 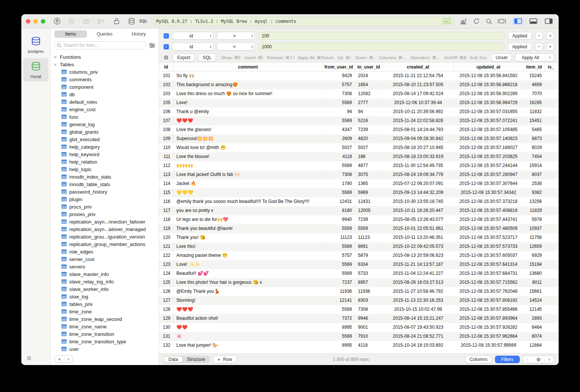 What do you see at coordinates (36, 45) in the screenshot?
I see `connection-postgres: postgres` at bounding box center [36, 45].